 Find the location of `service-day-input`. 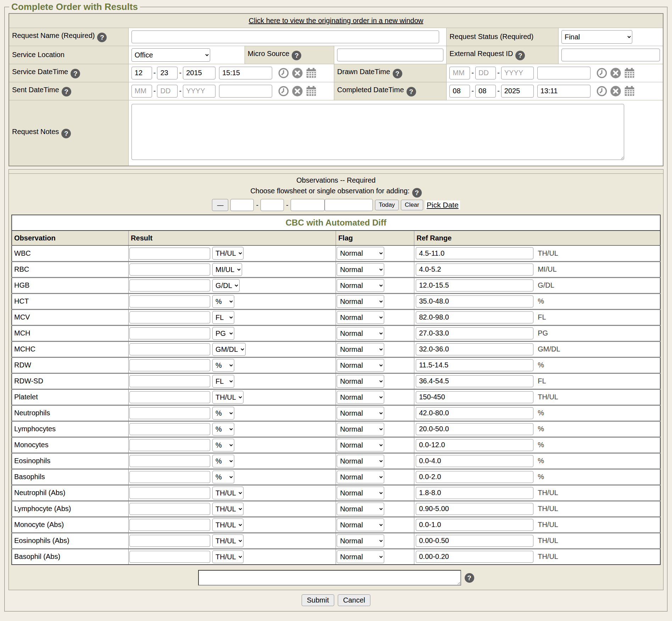

service-day-input is located at coordinates (167, 73).